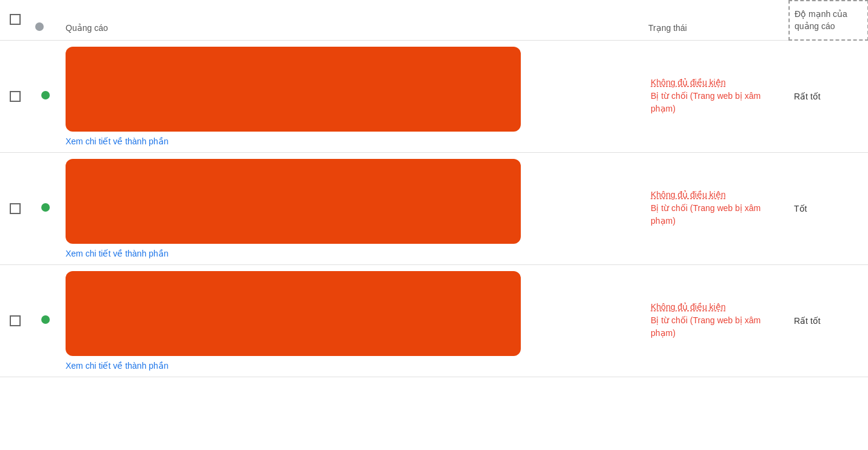  Describe the element at coordinates (39, 27) in the screenshot. I see `header-dot-icon` at that location.